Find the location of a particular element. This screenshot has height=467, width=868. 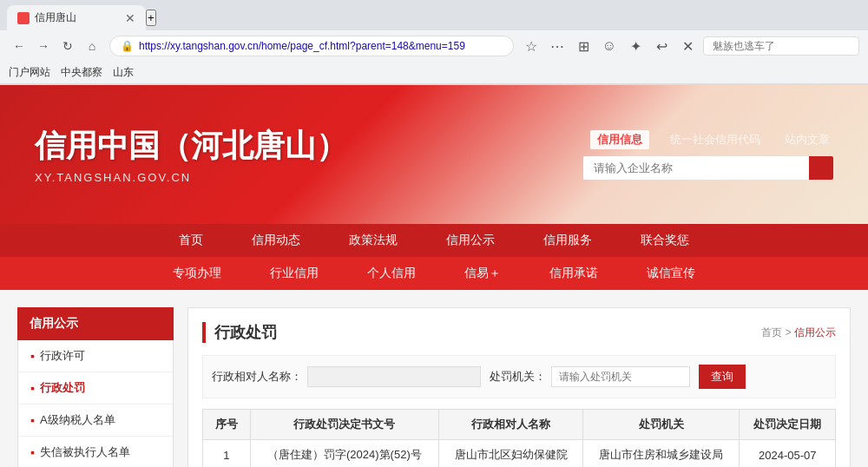

col-authority: 处罚机关 is located at coordinates (661, 425).